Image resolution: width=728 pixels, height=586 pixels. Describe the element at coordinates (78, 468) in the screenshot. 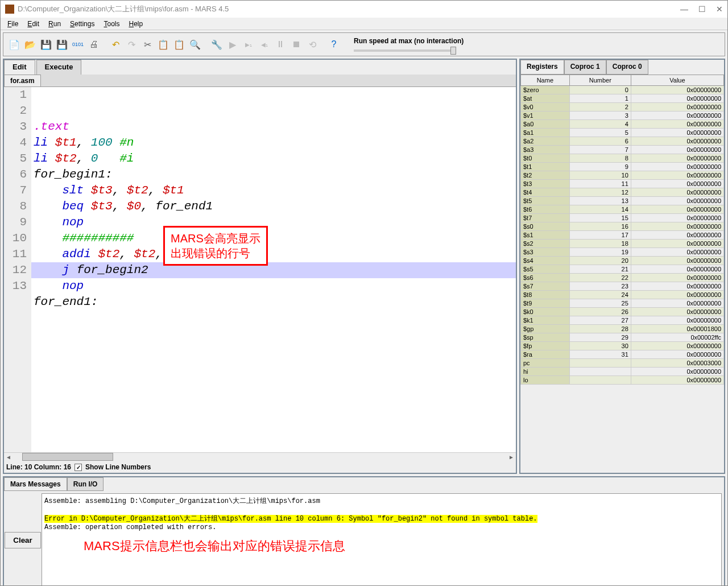

I see `show-line-numbers-checkbox: ✓` at that location.